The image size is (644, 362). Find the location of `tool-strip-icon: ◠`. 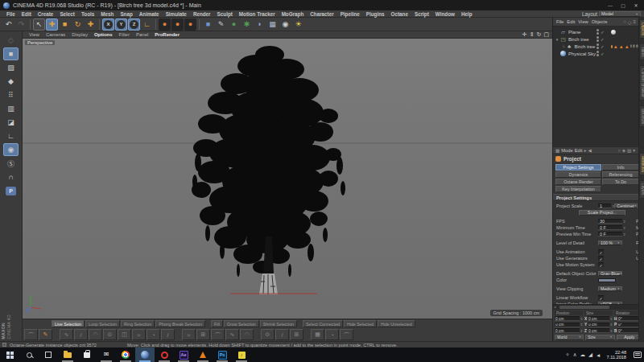

tool-strip-icon: ◠ is located at coordinates (246, 335).